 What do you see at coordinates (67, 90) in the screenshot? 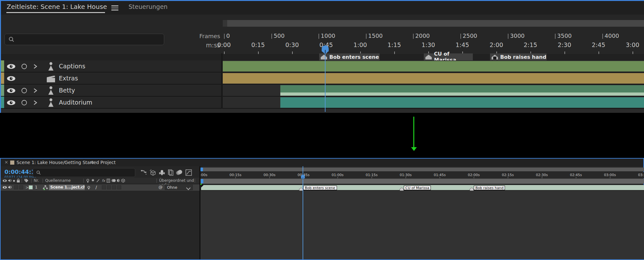
I see `layer-name: Betty` at bounding box center [67, 90].